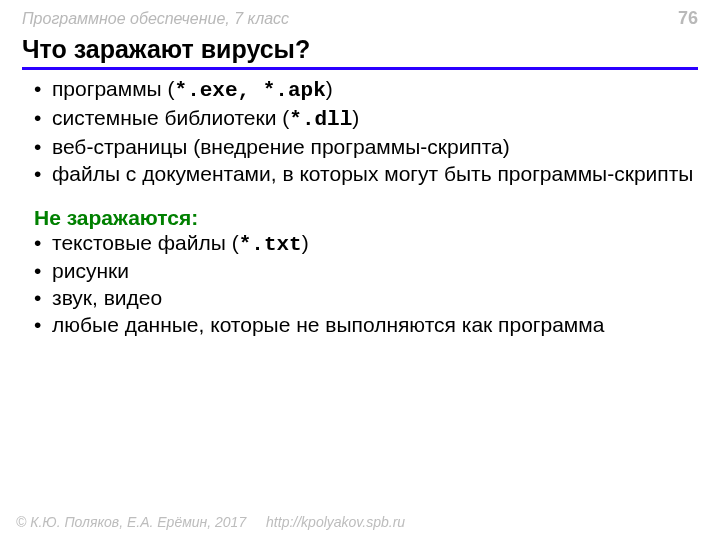 Image resolution: width=720 pixels, height=540 pixels. Describe the element at coordinates (366, 90) in the screenshot. I see `list-item: программы (*.exe, *.apk)` at that location.